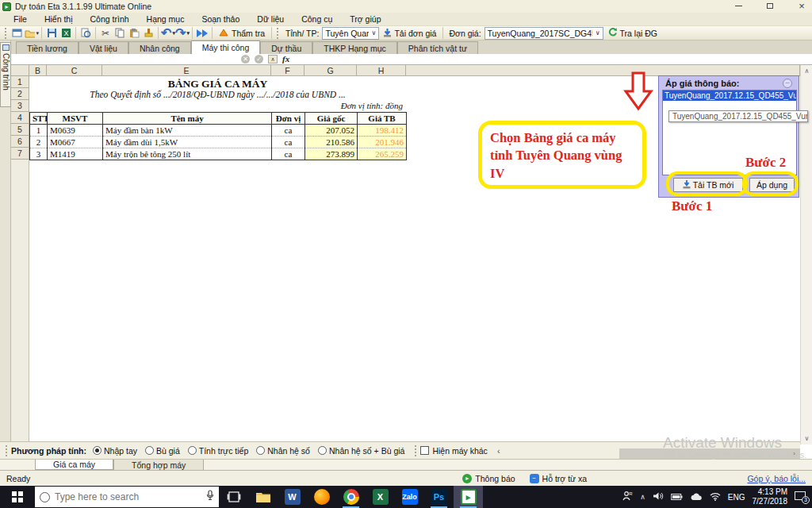 This screenshot has width=812, height=508. Describe the element at coordinates (317, 19) in the screenshot. I see `menu-cong-cu: Công cụ` at that location.